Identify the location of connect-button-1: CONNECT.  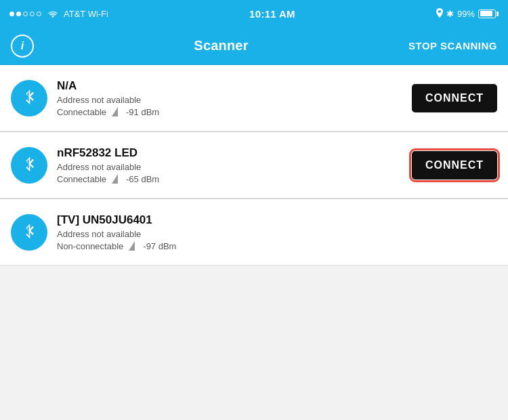
(454, 98).